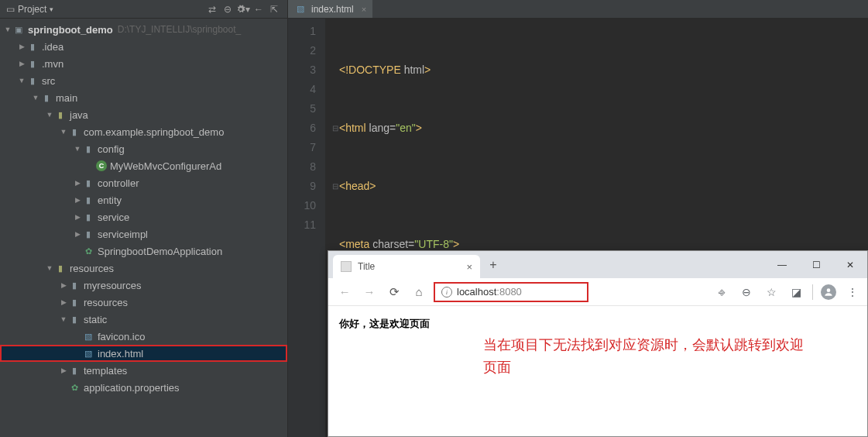  I want to click on tab-index-html: ▧ index.html ×, so click(330, 9).